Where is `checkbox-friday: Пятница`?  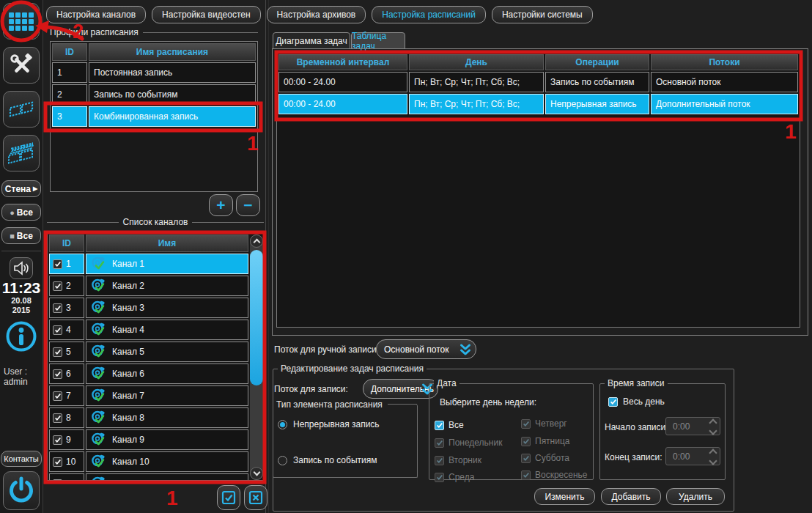 checkbox-friday: Пятница is located at coordinates (545, 441).